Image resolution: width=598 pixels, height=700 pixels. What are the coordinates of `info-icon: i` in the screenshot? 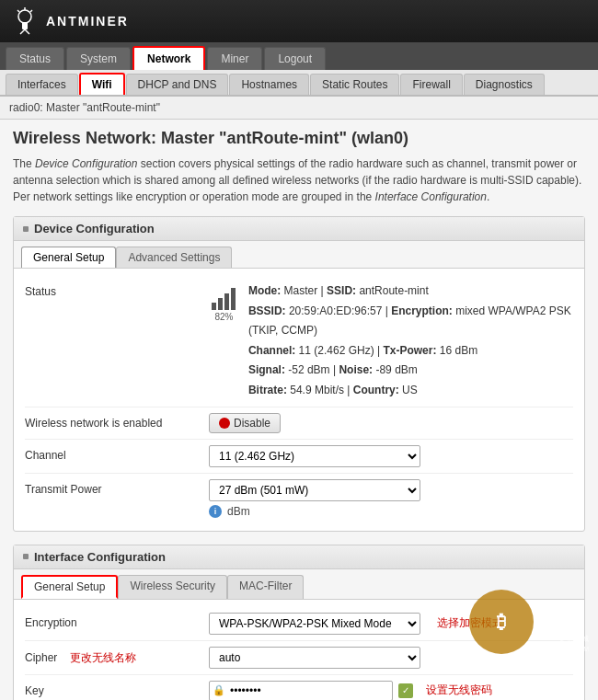 It's located at (215, 511).